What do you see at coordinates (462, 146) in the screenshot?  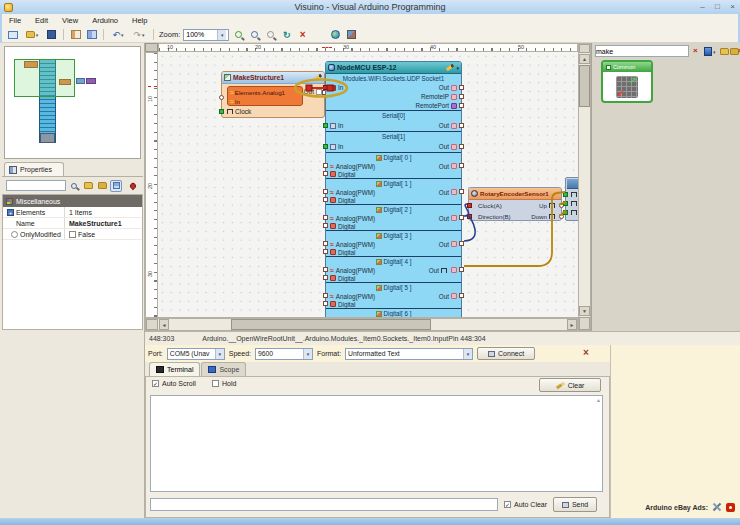 I see `serial1-out-pin` at bounding box center [462, 146].